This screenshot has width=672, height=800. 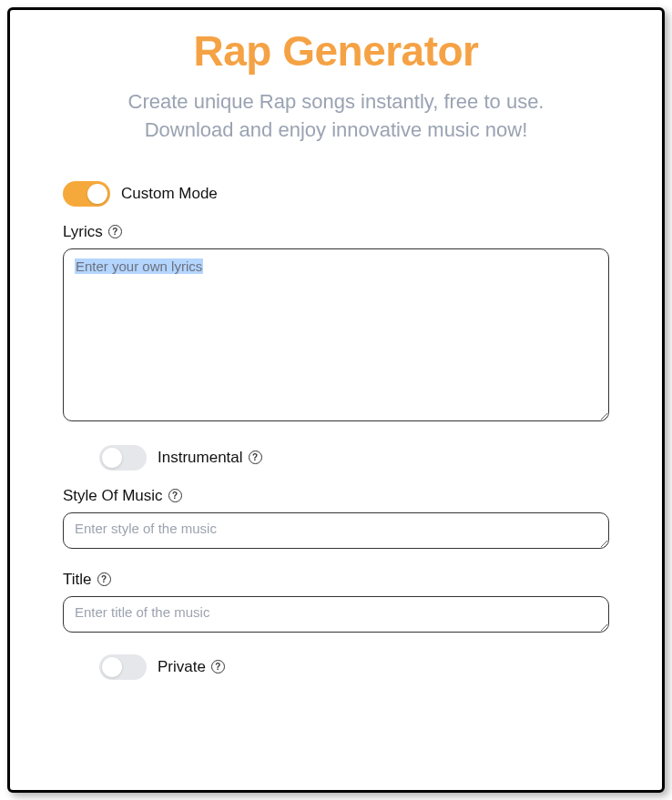 I want to click on lyrics-label: Lyrics ?, so click(x=336, y=232).